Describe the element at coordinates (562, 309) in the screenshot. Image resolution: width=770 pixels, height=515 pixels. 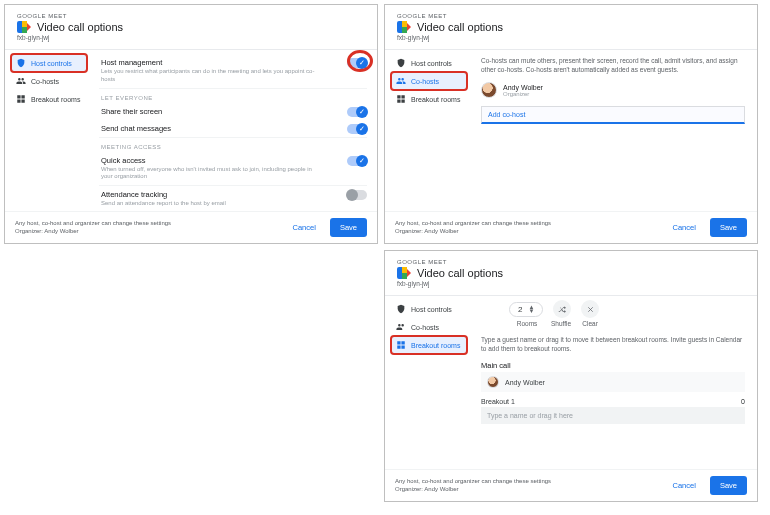
I see `shuffle-button` at that location.